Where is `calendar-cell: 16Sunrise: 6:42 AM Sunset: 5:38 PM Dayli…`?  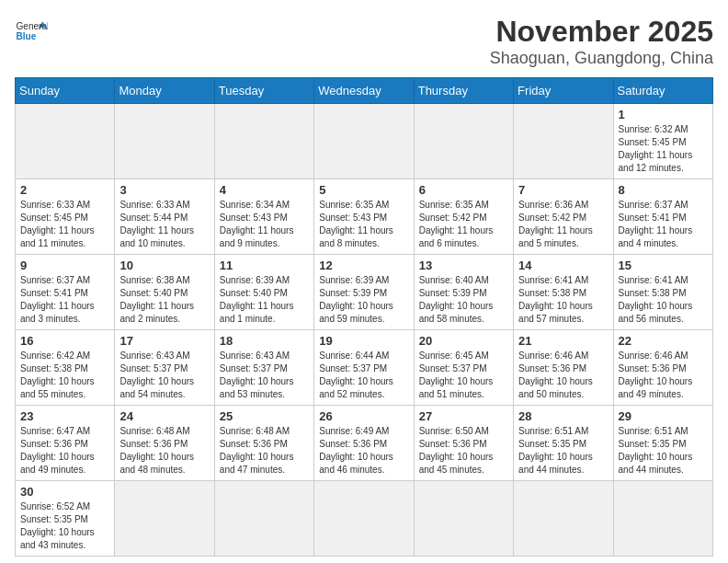
calendar-cell: 16Sunrise: 6:42 AM Sunset: 5:38 PM Dayli… is located at coordinates (65, 368).